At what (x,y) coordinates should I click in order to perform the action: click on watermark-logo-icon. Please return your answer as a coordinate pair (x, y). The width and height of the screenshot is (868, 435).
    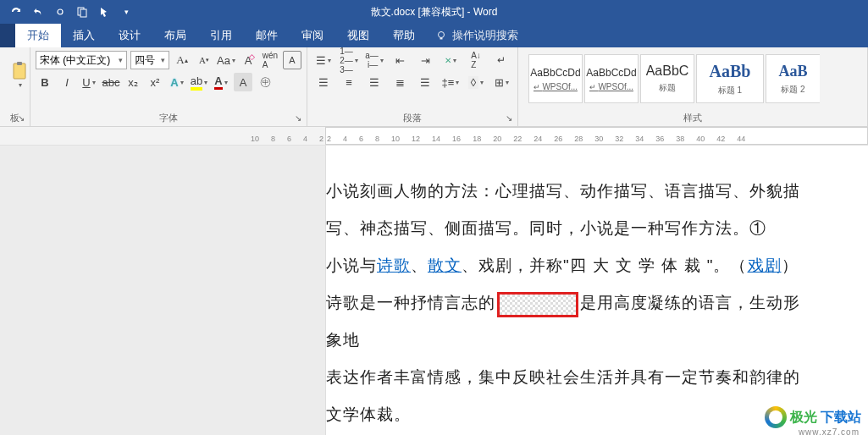
    Looking at the image, I should click on (776, 417).